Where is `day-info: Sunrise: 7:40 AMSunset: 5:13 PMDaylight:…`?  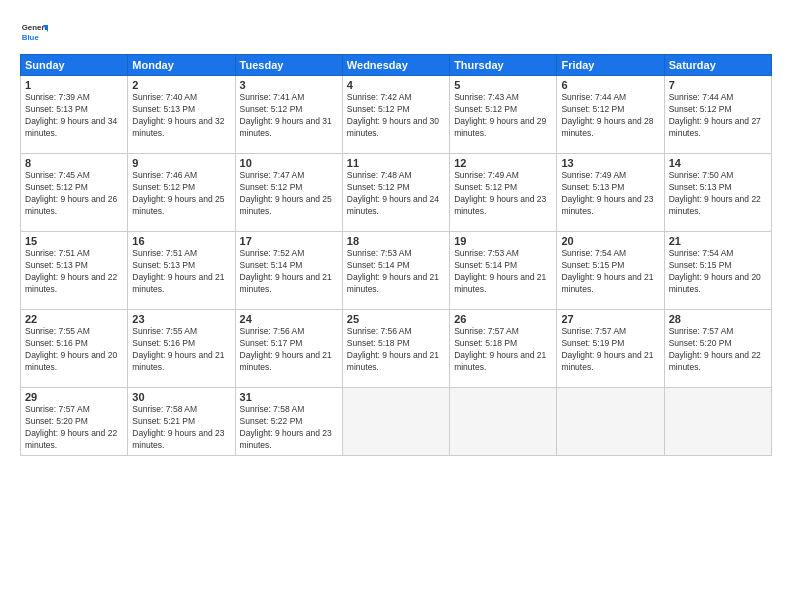 day-info: Sunrise: 7:40 AMSunset: 5:13 PMDaylight:… is located at coordinates (181, 116).